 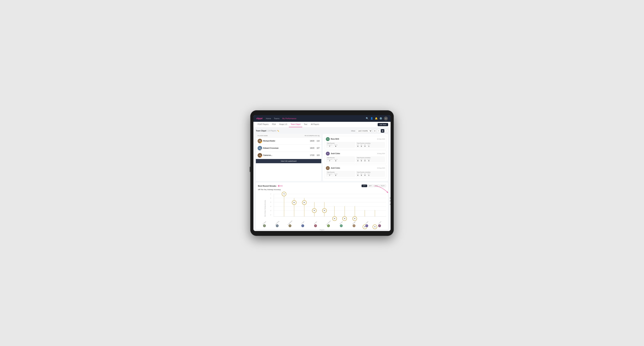 What do you see at coordinates (290, 118) in the screenshot?
I see `nav-my-performance: My Performance` at bounding box center [290, 118].